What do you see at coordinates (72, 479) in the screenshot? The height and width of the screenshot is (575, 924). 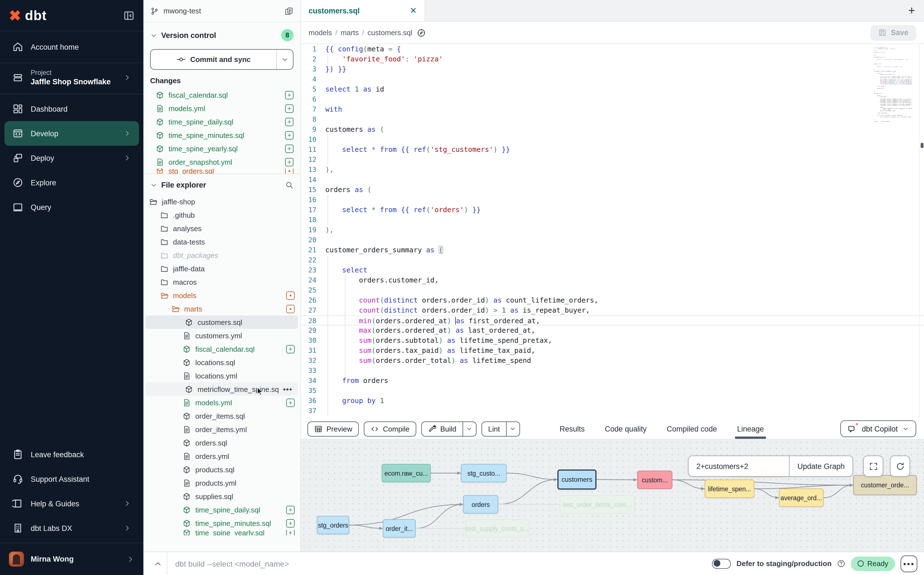 I see `sidebar-item-support-assistant: Support Assistant` at bounding box center [72, 479].